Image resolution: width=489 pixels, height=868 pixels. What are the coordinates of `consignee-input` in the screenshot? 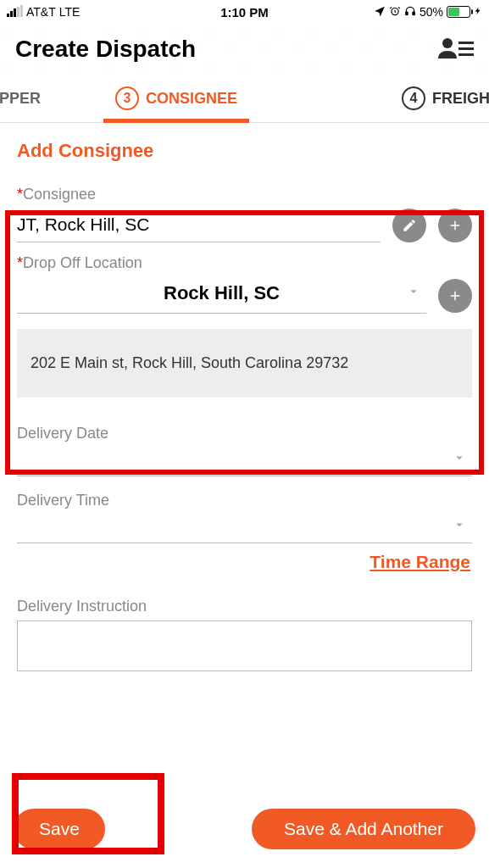 It's located at (198, 225).